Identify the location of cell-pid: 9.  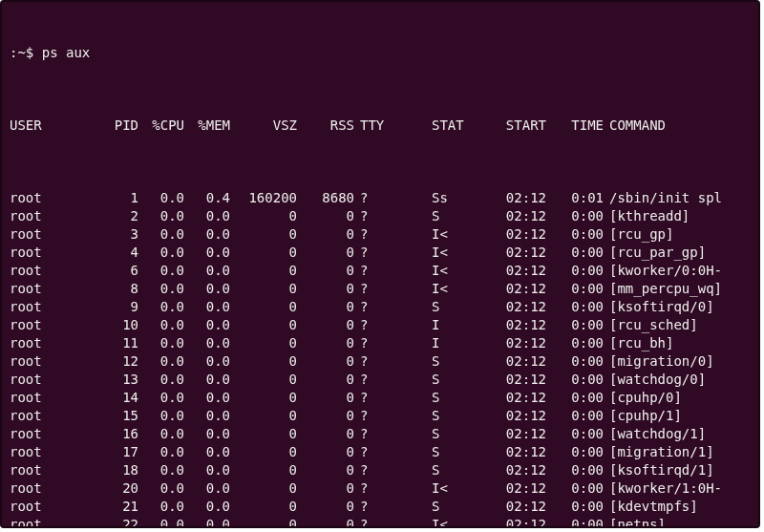
(113, 308).